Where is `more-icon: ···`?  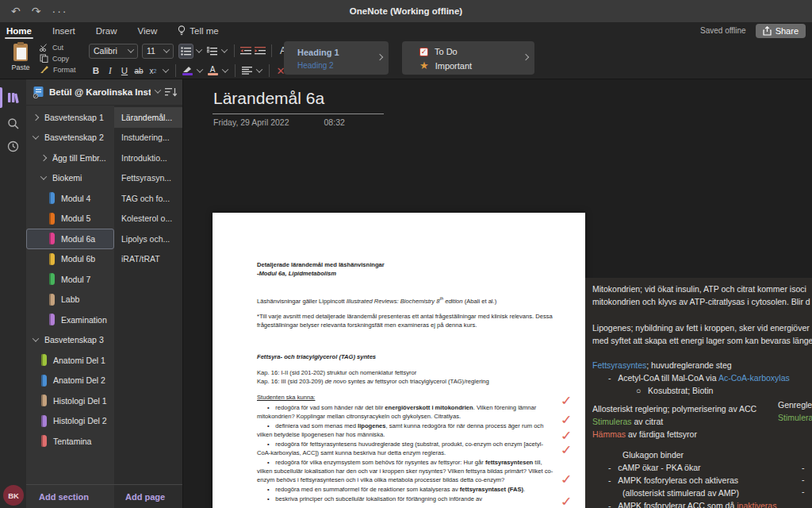 more-icon: ··· is located at coordinates (59, 11).